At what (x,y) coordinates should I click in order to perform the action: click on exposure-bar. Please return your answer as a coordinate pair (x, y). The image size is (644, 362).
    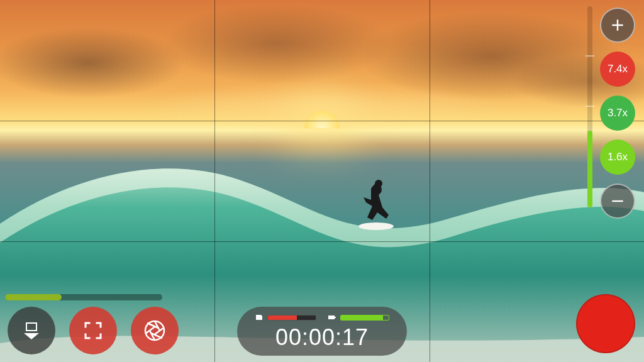
    Looking at the image, I should click on (84, 297).